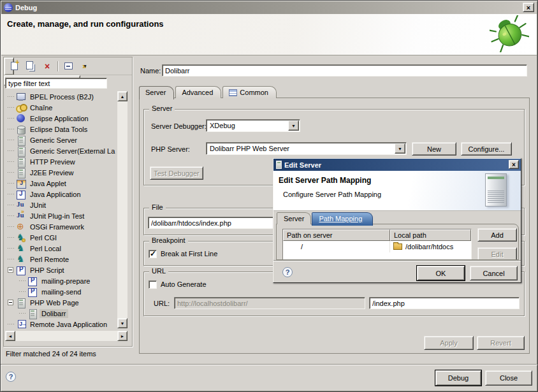 The width and height of the screenshot is (538, 392). Describe the element at coordinates (397, 164) in the screenshot. I see `edit-server-title-bar: Edit Server` at that location.